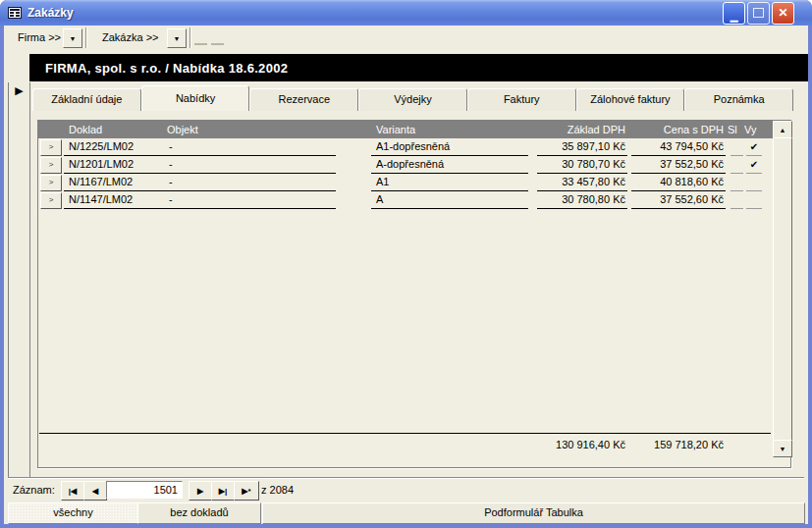 This screenshot has height=528, width=812. What do you see at coordinates (114, 200) in the screenshot?
I see `cell-doklad: N/1147/LM02` at bounding box center [114, 200].